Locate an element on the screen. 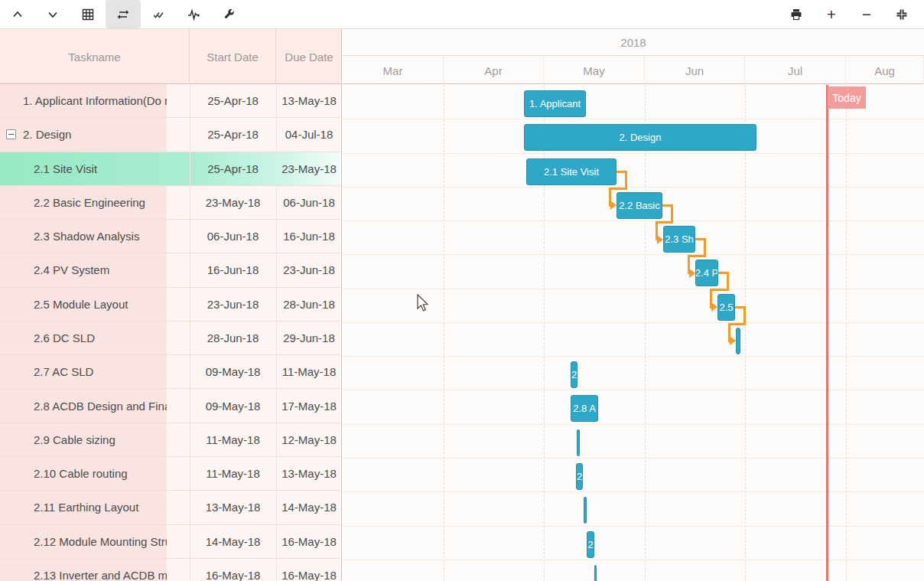 The image size is (924, 581). task-name: 2.1 Site Visit is located at coordinates (83, 168).